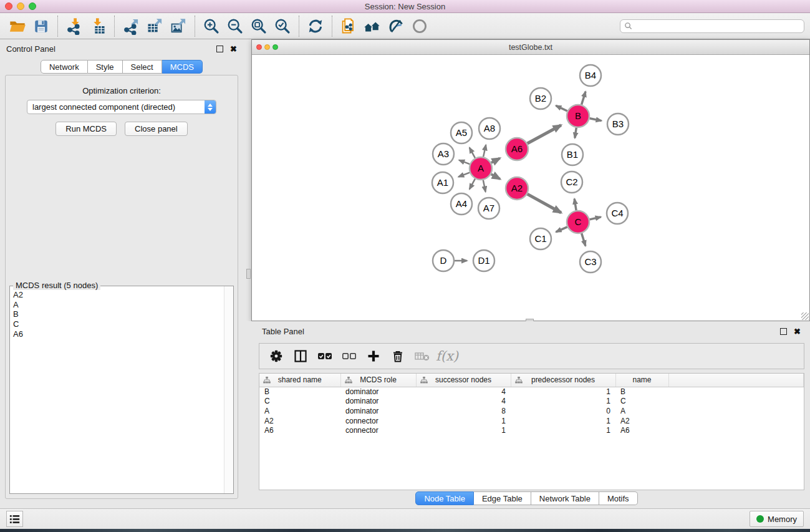 This screenshot has height=532, width=810. I want to click on export-image-icon, so click(178, 26).